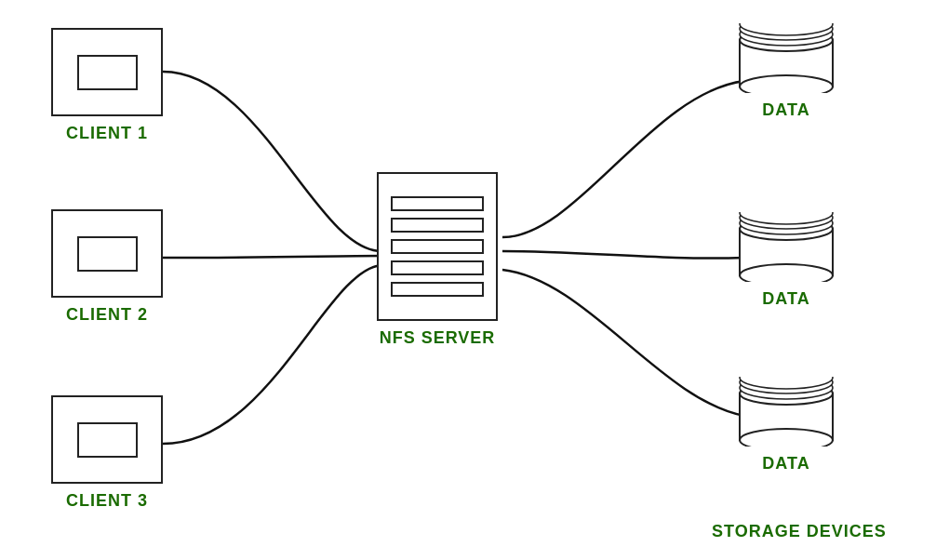 The height and width of the screenshot is (560, 936). Describe the element at coordinates (108, 73) in the screenshot. I see `client1-screen` at that location.